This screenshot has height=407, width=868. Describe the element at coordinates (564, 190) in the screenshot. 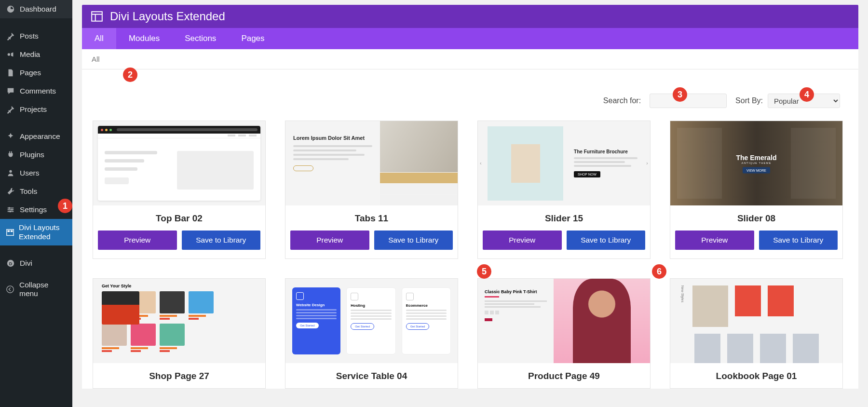

I see `layout-card: ‹ The Furniture Brochure SHOP NOW › Slid…` at that location.